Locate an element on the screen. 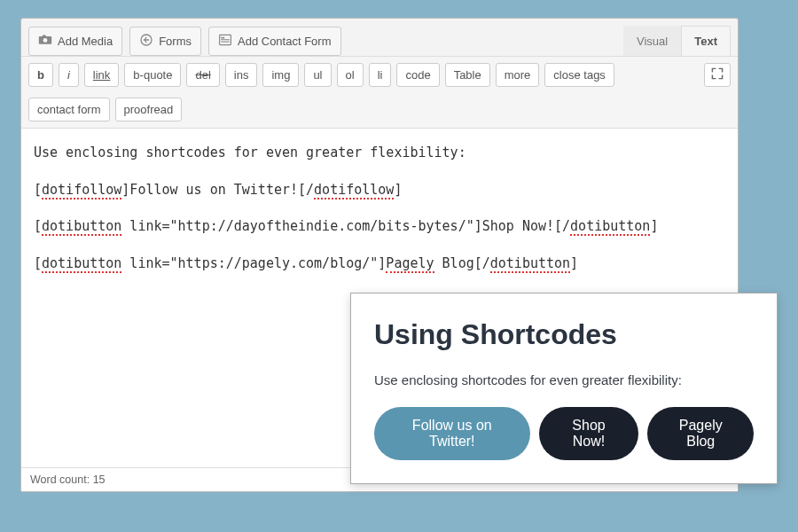  qt-link-button: link is located at coordinates (102, 74).